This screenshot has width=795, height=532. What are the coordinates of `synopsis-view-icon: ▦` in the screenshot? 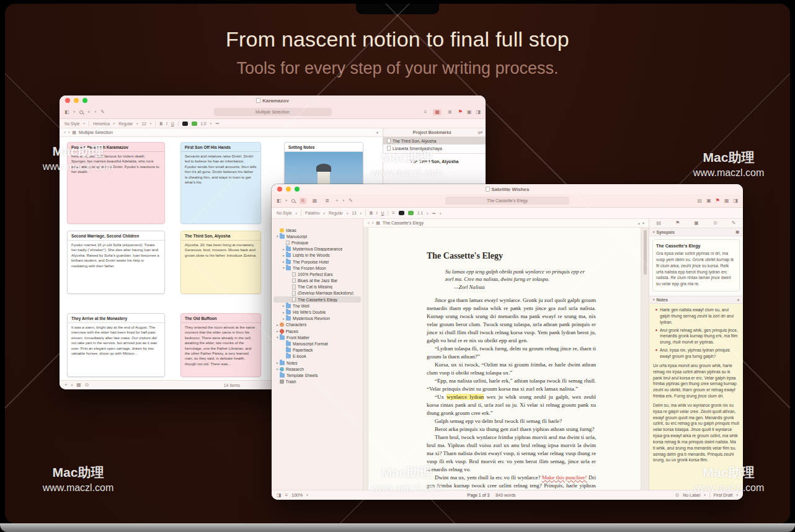 It's located at (737, 232).